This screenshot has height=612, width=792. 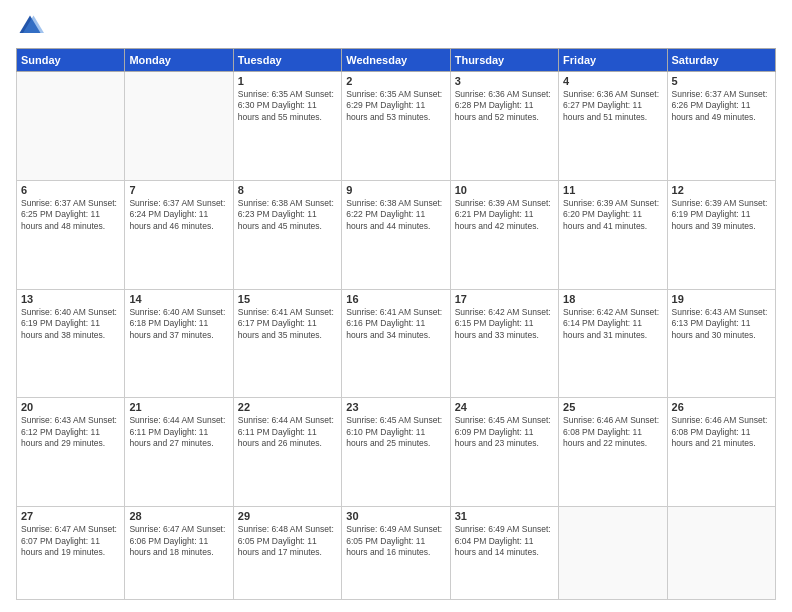 I want to click on day-info: Sunrise: 6:39 AM Sunset: 6:19 PM Dayligh…, so click(x=722, y=215).